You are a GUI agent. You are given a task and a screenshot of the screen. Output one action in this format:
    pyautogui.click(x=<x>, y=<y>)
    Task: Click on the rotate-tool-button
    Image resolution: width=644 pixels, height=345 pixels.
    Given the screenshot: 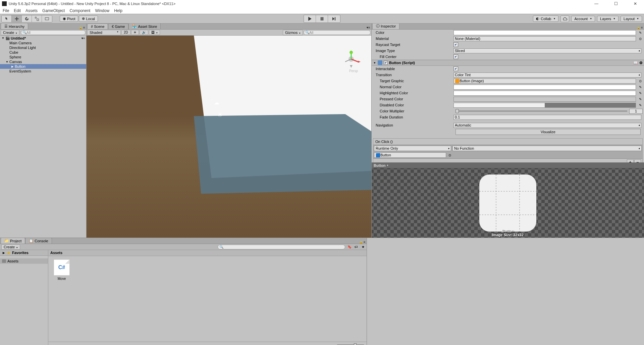 What is the action you would take?
    pyautogui.click(x=27, y=19)
    